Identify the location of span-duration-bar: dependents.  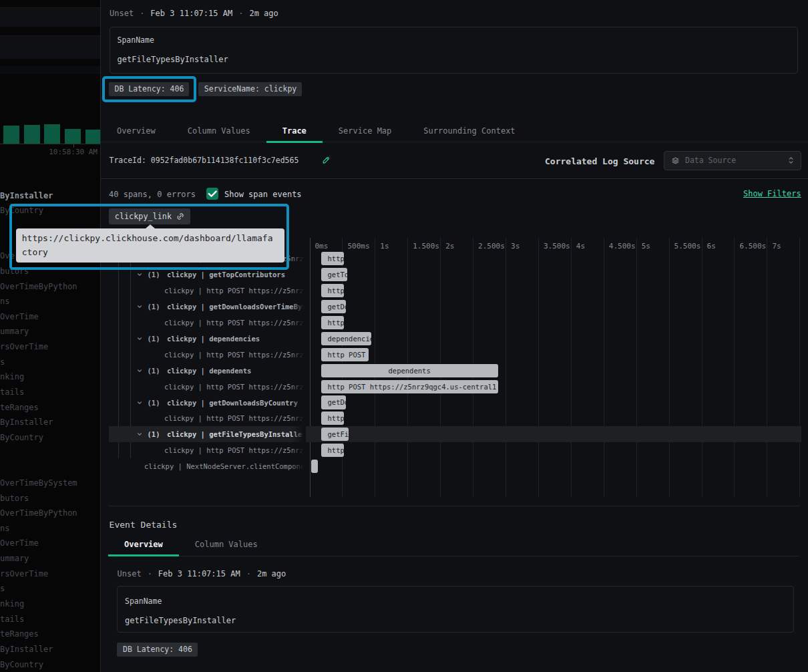
(410, 371).